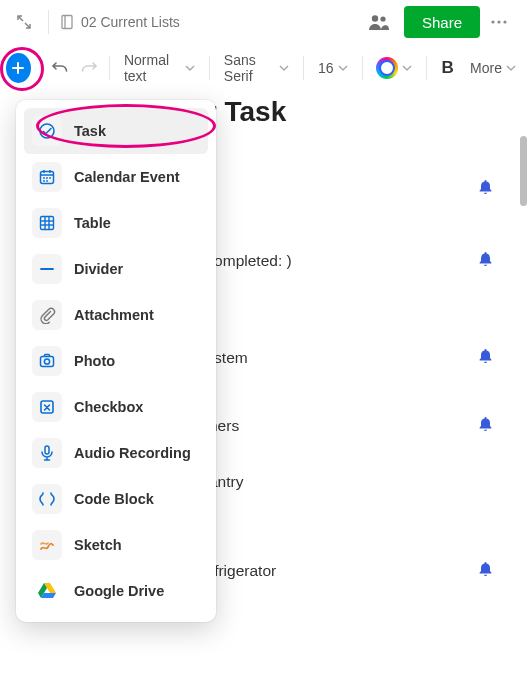  Describe the element at coordinates (250, 68) in the screenshot. I see `font-family-value: Sans Serif` at that location.